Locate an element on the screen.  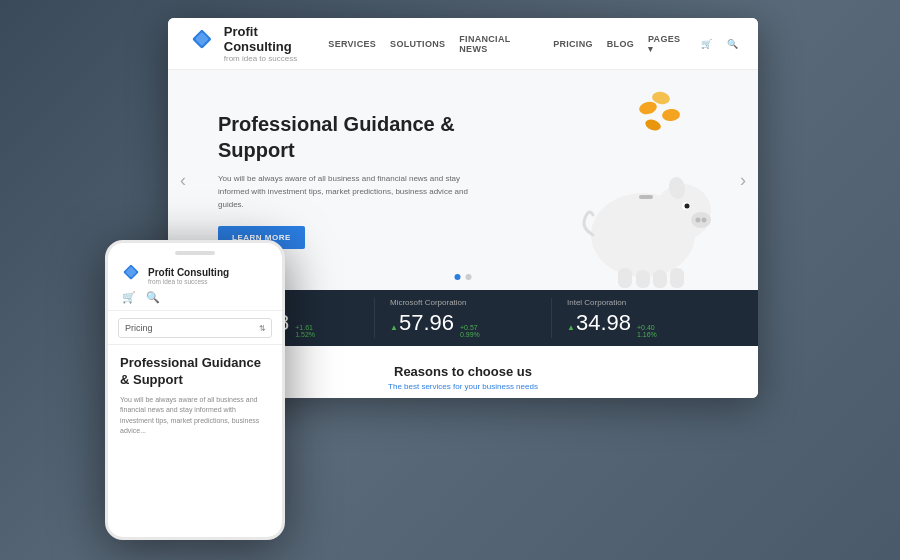
ticker-change-intel: +0.40 1.16% is located at coordinates (647, 331).